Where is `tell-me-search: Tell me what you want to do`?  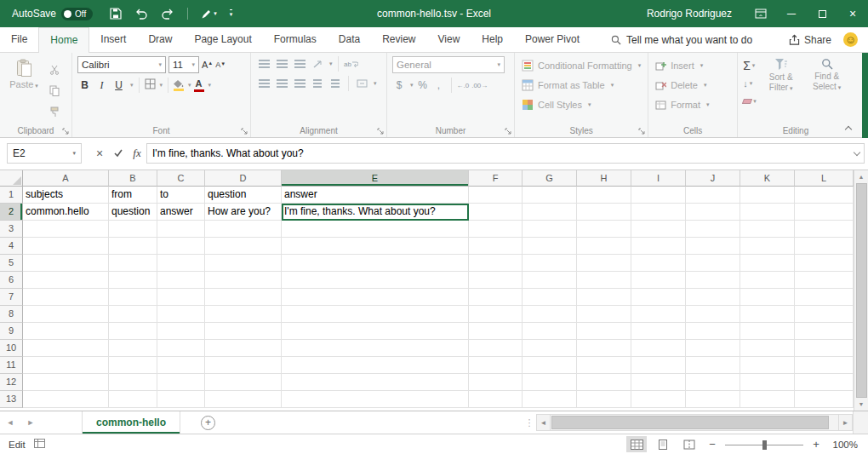 tell-me-search: Tell me what you want to do is located at coordinates (682, 39).